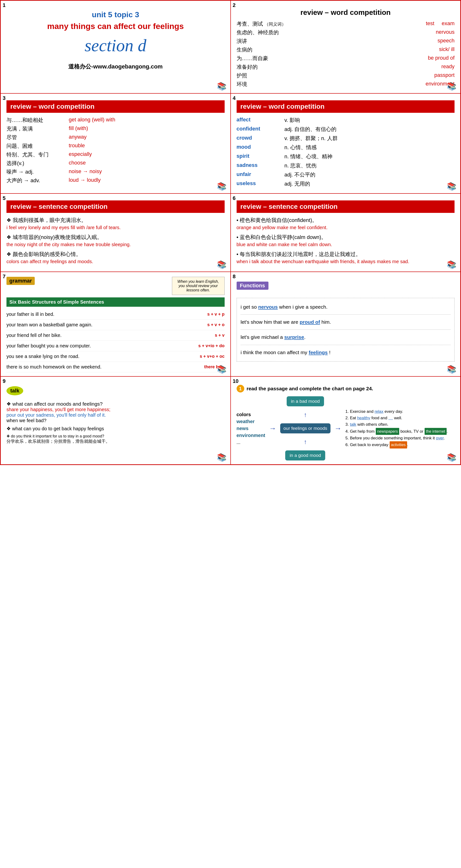 This screenshot has width=461, height=868. What do you see at coordinates (116, 163) in the screenshot?
I see `vocab-3-6: 选择(v.) choose` at bounding box center [116, 163].